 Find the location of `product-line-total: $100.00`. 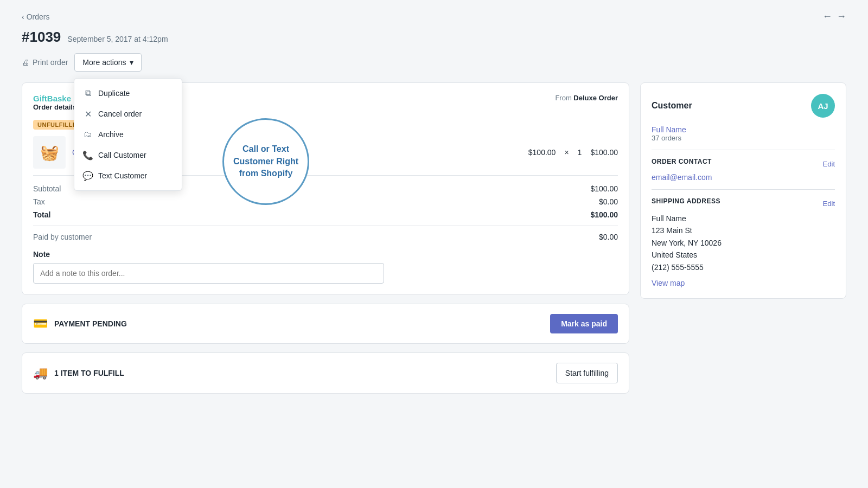

product-line-total: $100.00 is located at coordinates (604, 152).